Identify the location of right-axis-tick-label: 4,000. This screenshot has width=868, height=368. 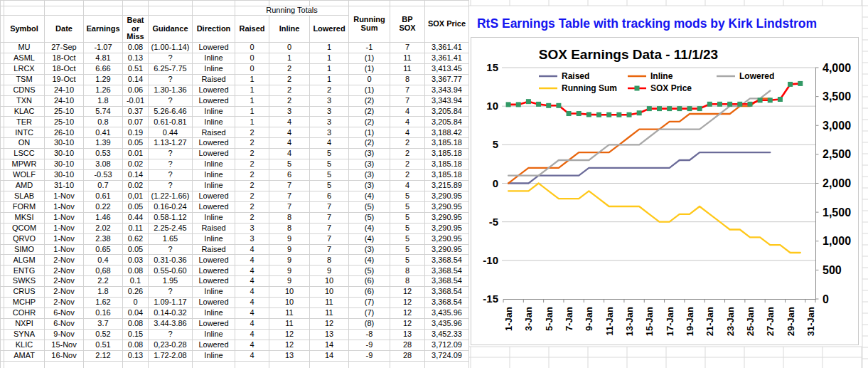
(837, 68).